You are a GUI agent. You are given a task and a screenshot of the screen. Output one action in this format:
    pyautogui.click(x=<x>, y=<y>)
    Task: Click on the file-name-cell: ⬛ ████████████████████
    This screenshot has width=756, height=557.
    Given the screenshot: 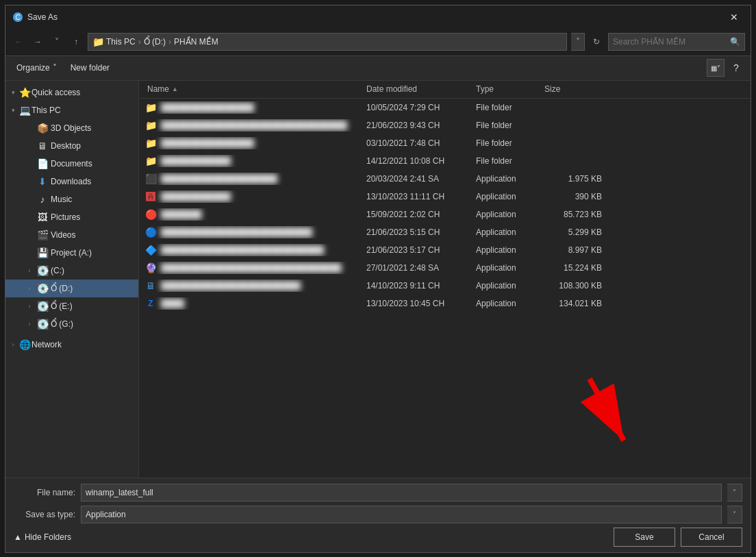 What is the action you would take?
    pyautogui.click(x=251, y=179)
    